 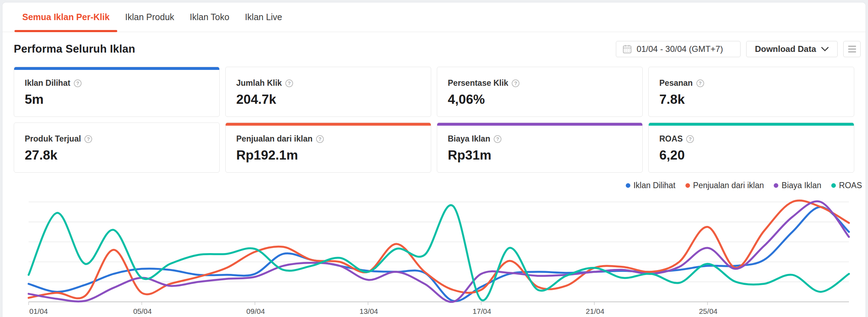 What do you see at coordinates (478, 83) in the screenshot?
I see `metric-label: Persentase Klik` at bounding box center [478, 83].